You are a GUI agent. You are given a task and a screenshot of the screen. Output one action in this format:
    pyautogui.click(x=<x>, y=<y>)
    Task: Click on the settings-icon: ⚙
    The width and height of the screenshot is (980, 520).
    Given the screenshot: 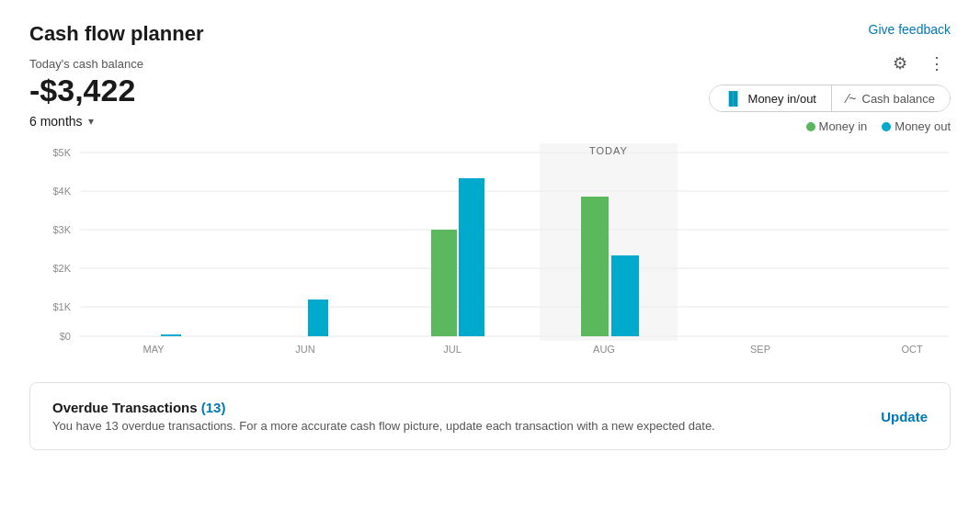 What is the action you would take?
    pyautogui.click(x=900, y=63)
    